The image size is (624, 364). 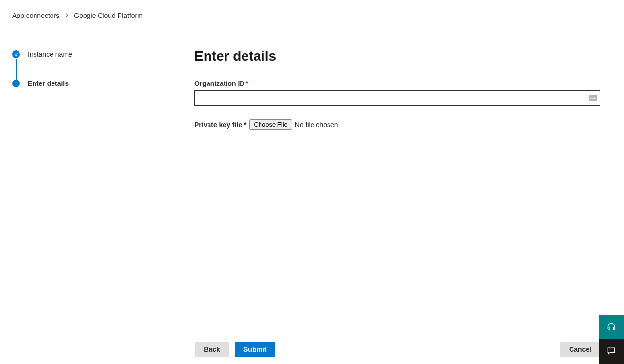 I want to click on back-button: Back, so click(x=212, y=349).